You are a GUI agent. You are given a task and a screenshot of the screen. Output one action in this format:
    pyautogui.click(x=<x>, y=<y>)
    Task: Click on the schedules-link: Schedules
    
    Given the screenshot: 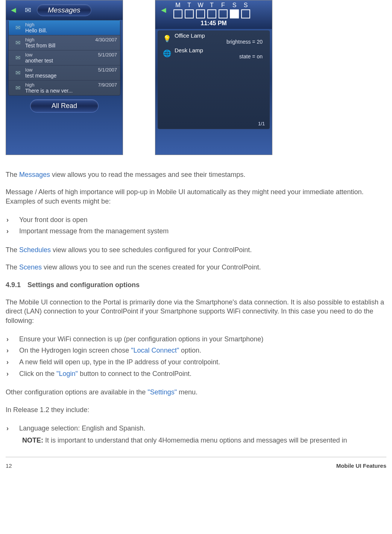 What is the action you would take?
    pyautogui.click(x=35, y=250)
    